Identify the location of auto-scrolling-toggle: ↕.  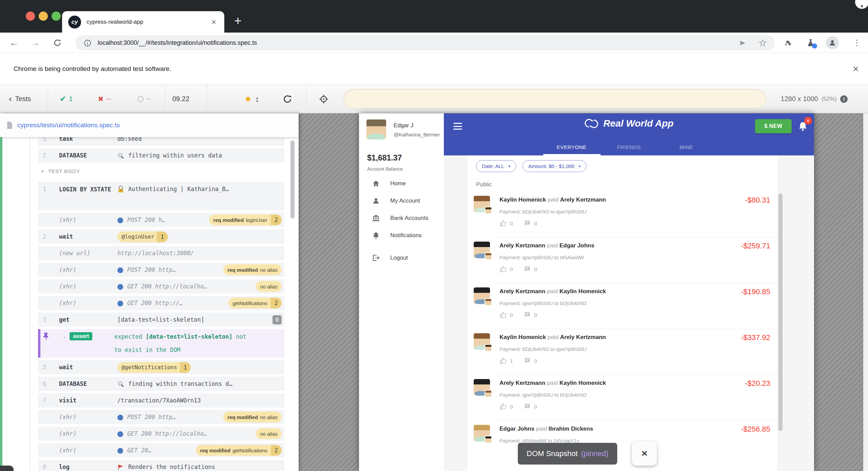
(252, 99).